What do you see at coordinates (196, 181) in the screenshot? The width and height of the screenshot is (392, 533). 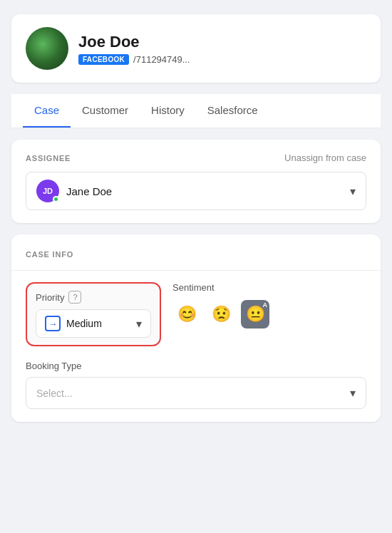 I see `assignee-card: ASSIGNEE Unassign from case JD Jane Doe …` at bounding box center [196, 181].